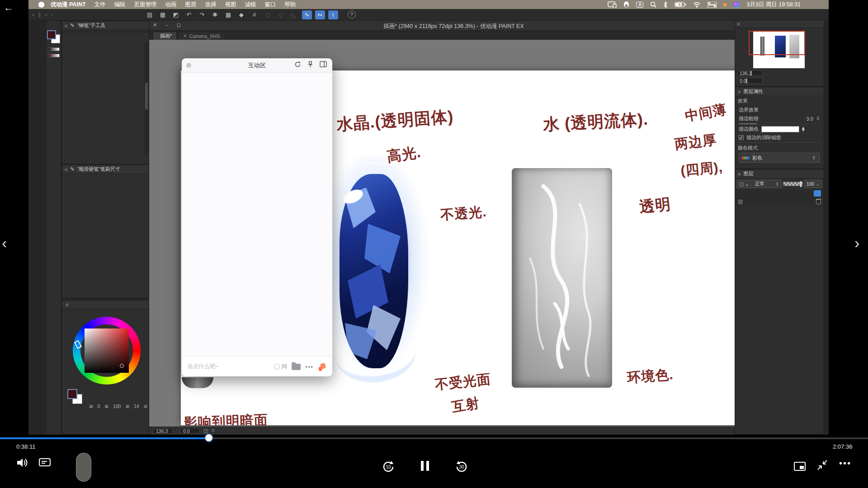  What do you see at coordinates (171, 5) in the screenshot?
I see `menubar-item: 动画` at bounding box center [171, 5].